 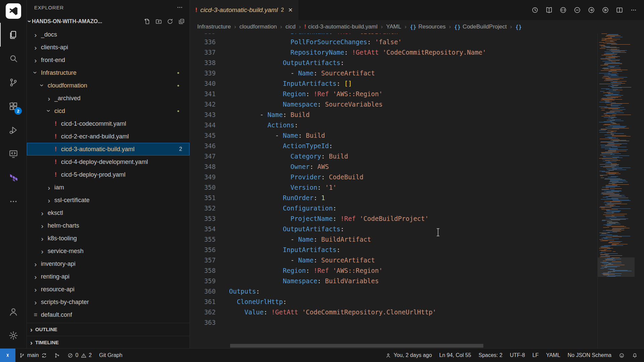 What do you see at coordinates (108, 98) in the screenshot?
I see `tree-item: ›_archived` at bounding box center [108, 98].